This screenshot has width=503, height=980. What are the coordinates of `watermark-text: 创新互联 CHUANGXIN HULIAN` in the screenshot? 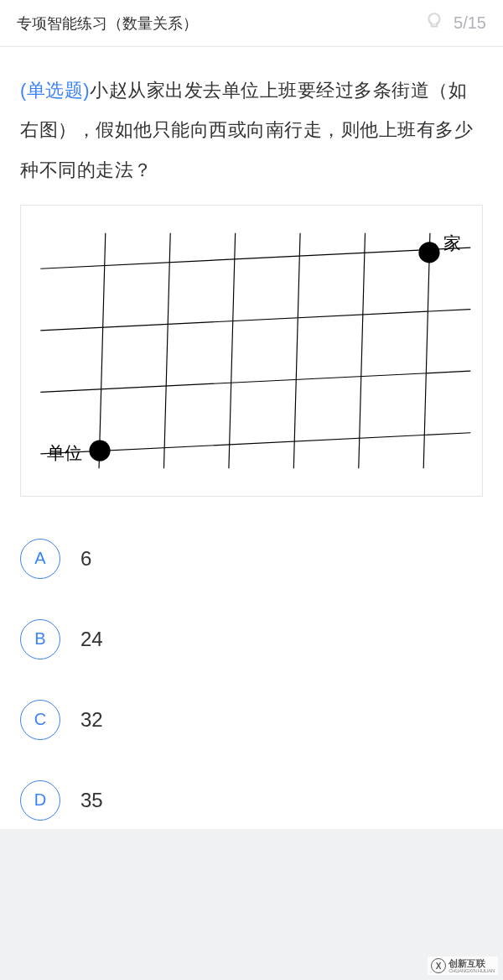 It's located at (471, 967).